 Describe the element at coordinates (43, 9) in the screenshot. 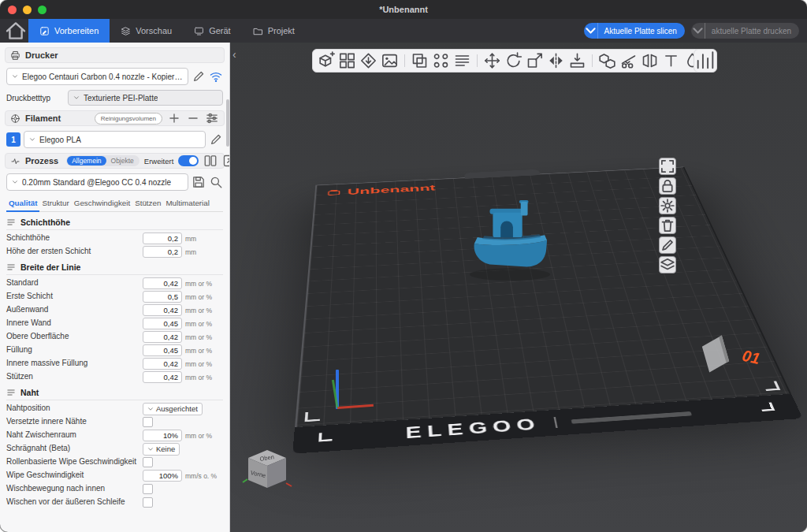

I see `fullscreen-button` at that location.